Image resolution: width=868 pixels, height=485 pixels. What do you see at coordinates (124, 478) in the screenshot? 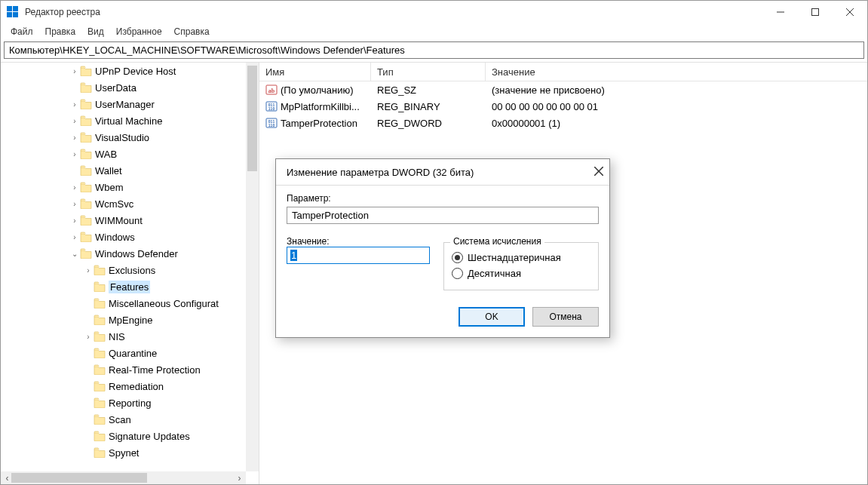
I see `tree-horizontal-scrollbar: ‹ ›` at bounding box center [124, 478].